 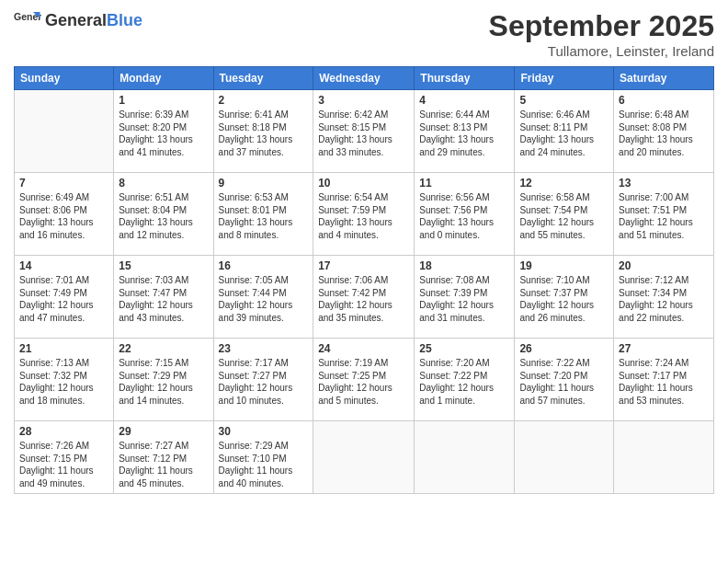 What do you see at coordinates (64, 266) in the screenshot?
I see `day-number: 14` at bounding box center [64, 266].